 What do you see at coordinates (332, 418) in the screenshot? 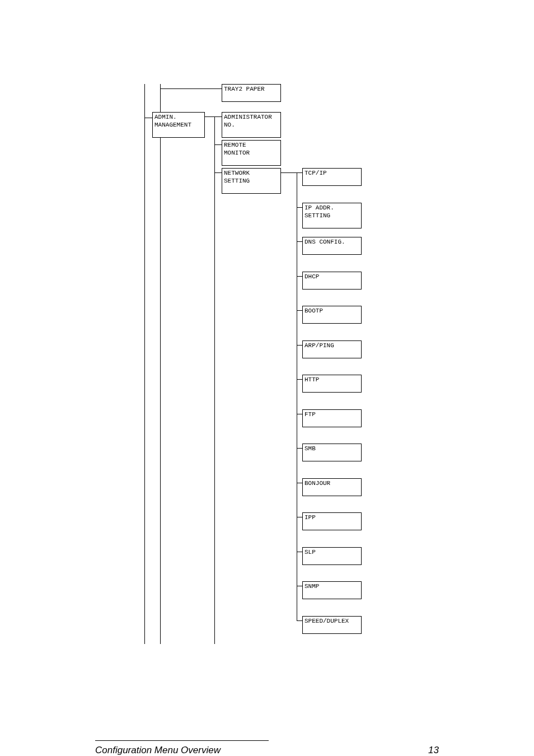
I see `menu-ftp: FTP` at bounding box center [332, 418].